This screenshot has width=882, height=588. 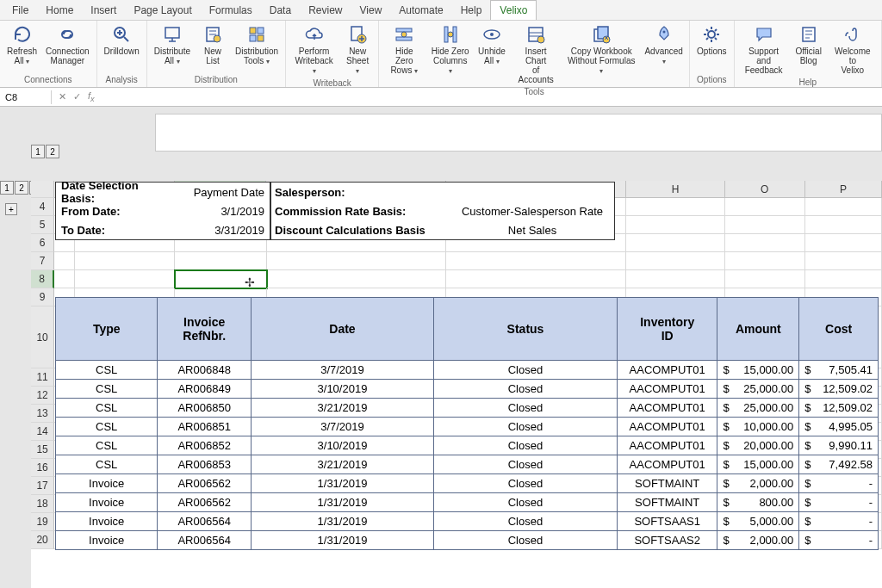 What do you see at coordinates (765, 279) in the screenshot?
I see `cell-O8` at bounding box center [765, 279].